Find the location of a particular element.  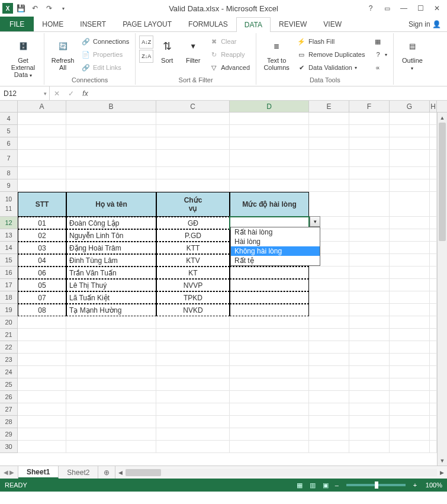

cell: Đặng Hoài Trâm is located at coordinates (111, 248).